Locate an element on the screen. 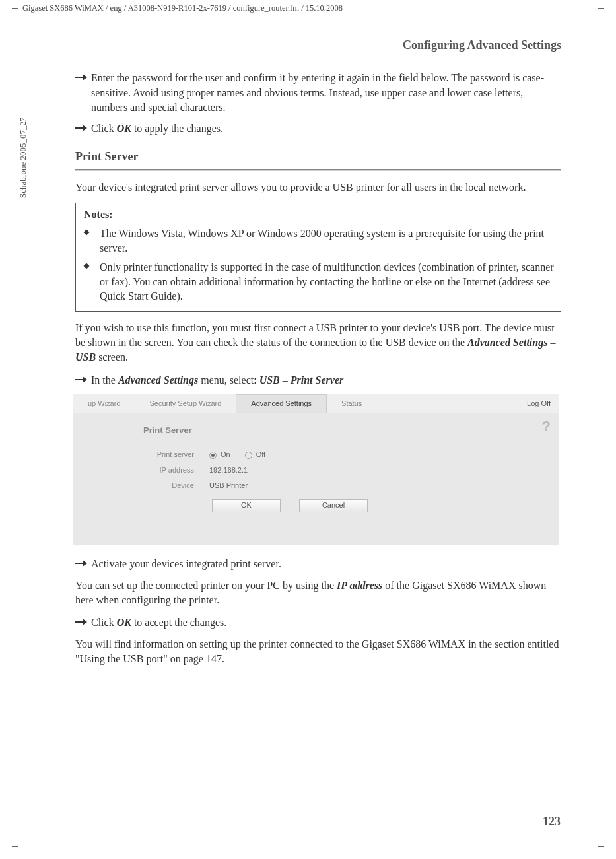  value-ip-address: 192.168.2.1 is located at coordinates (228, 470).